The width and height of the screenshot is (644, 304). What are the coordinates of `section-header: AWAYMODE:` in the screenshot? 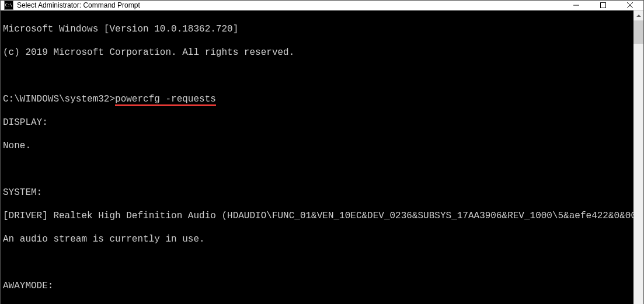 It's located at (317, 286).